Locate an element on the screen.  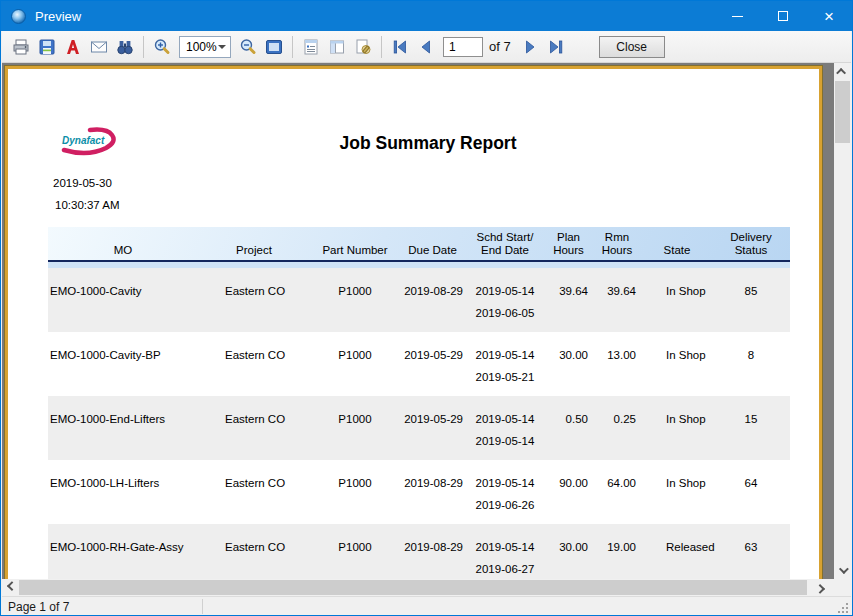
table-row: EMO-1000-End-Lifters Eastern CO P1000 20… is located at coordinates (419, 428).